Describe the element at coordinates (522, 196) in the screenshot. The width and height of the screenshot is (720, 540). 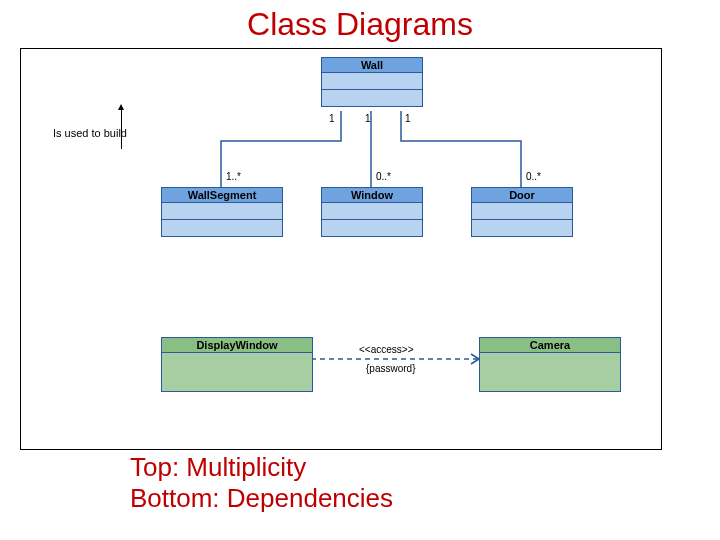
I see `class-name: Door` at that location.